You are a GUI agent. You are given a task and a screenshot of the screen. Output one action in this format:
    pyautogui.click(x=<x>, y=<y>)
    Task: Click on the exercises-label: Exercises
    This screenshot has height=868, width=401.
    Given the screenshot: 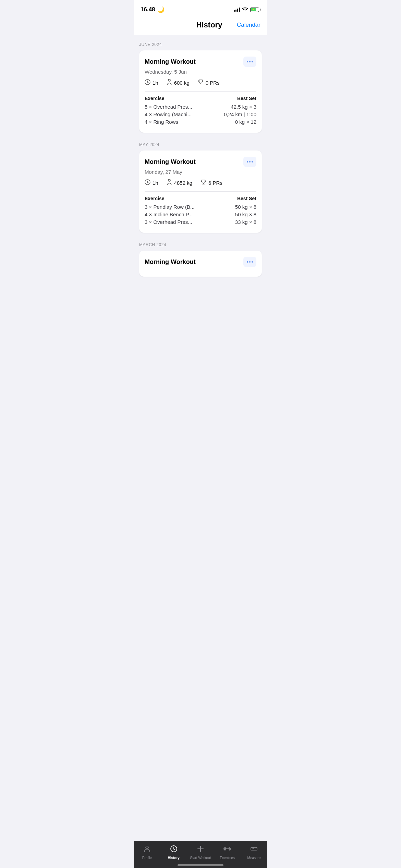 What is the action you would take?
    pyautogui.click(x=228, y=858)
    